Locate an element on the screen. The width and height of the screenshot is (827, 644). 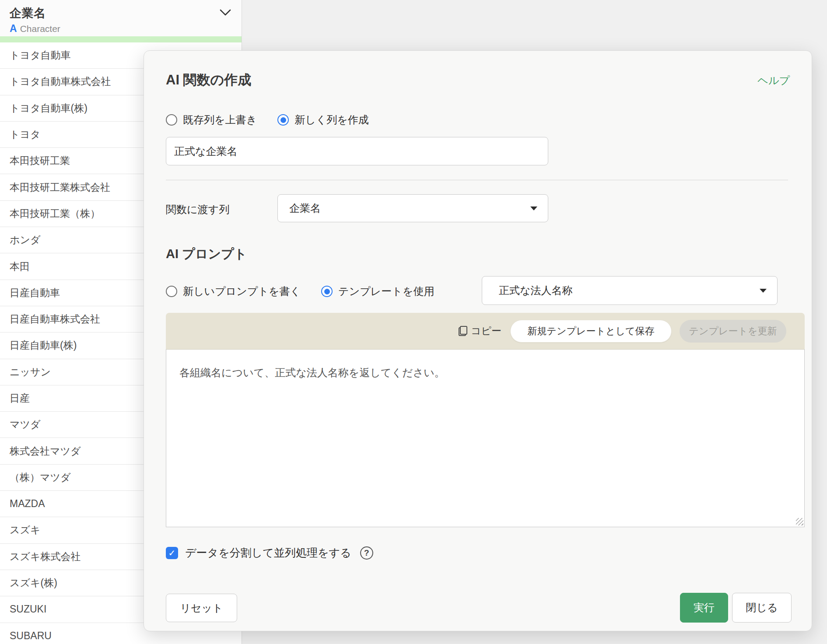
copy-label: コピー is located at coordinates (486, 331).